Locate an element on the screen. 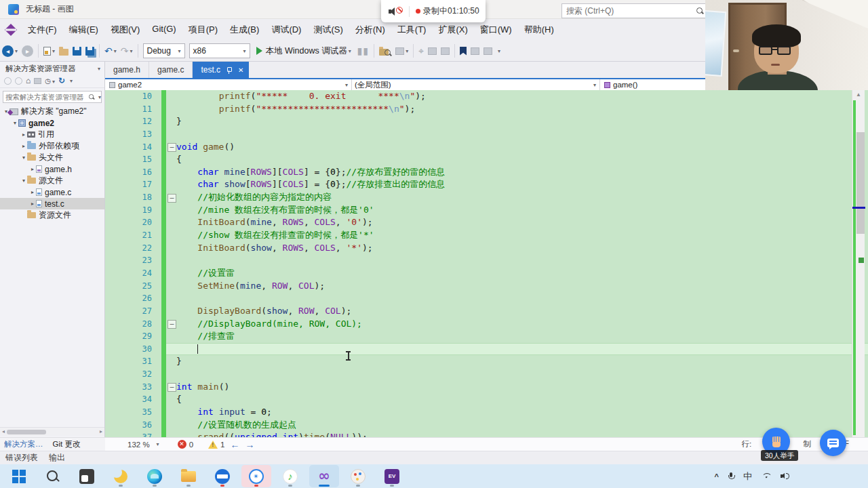  tree-item-game.h: ▸game.h is located at coordinates (52, 169).